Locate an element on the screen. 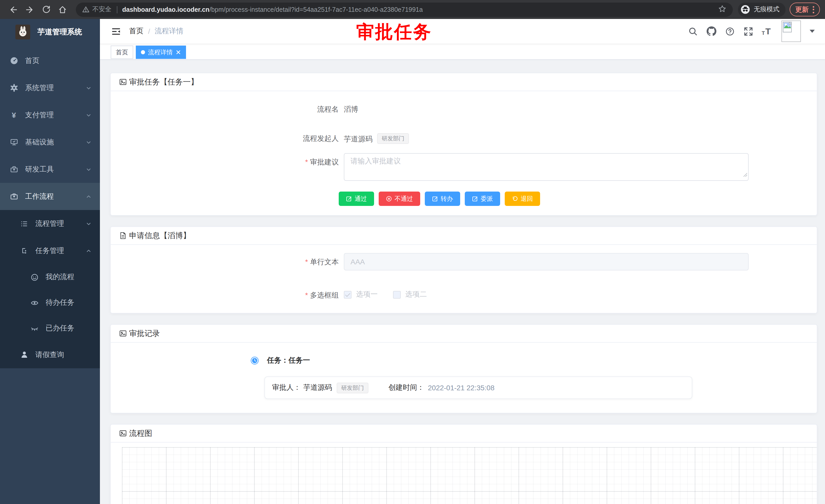 The width and height of the screenshot is (825, 504). sidebar-item-leave-query: 请假查询 is located at coordinates (50, 355).